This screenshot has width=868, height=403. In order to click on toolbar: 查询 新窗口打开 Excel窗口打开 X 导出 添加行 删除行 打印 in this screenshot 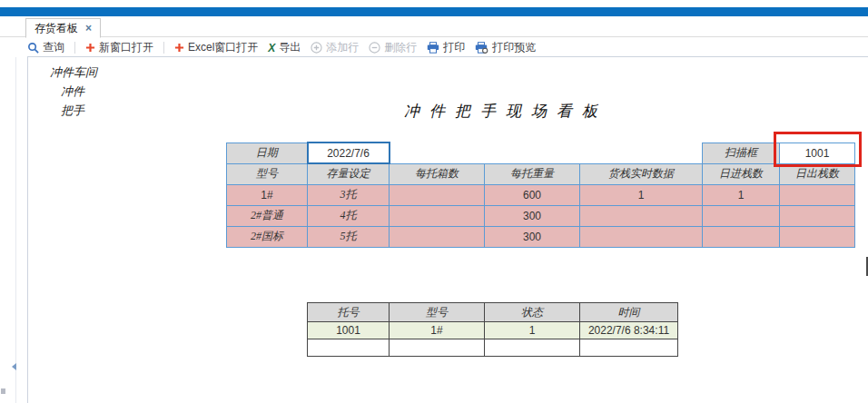, I will do `click(434, 47)`.